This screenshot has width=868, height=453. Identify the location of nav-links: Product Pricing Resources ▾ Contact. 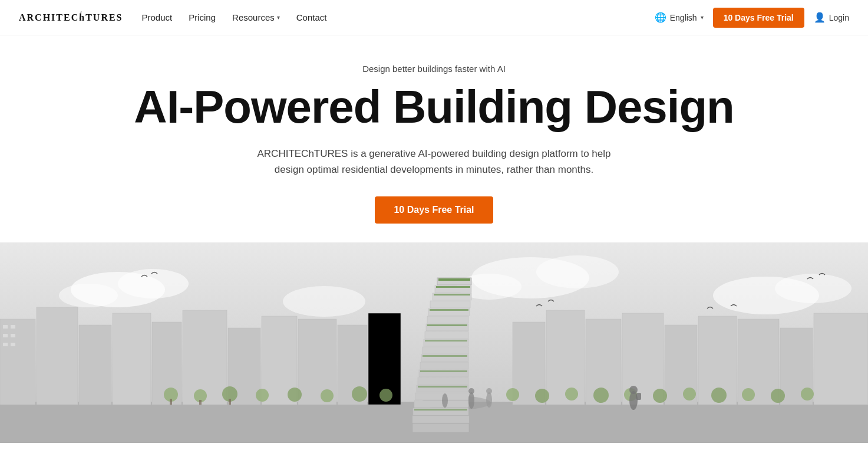
(235, 18).